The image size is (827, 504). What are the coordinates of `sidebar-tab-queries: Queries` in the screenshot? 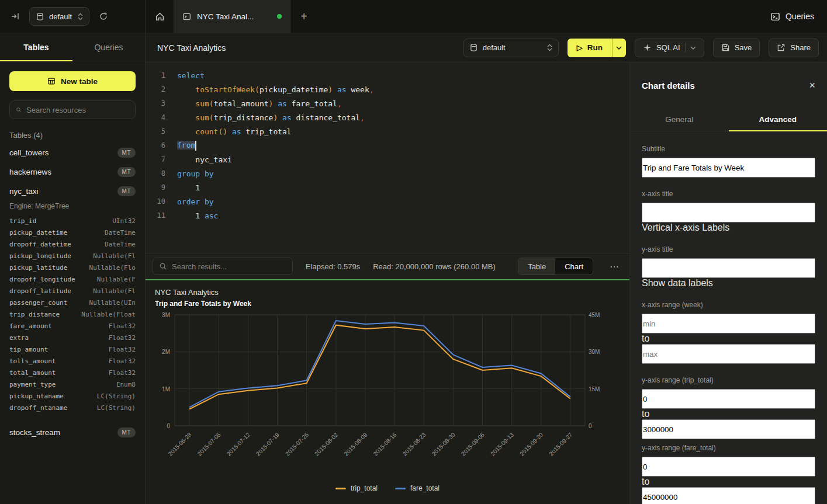 It's located at (109, 47).